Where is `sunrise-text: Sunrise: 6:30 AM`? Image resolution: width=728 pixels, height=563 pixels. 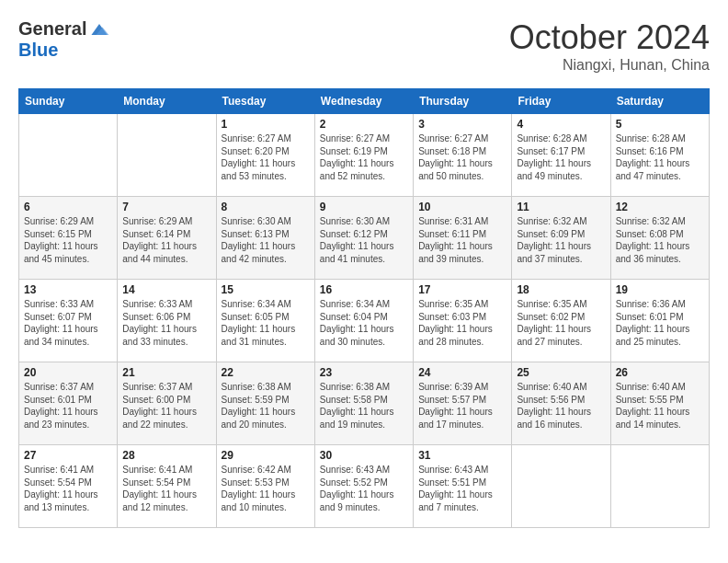
sunrise-text: Sunrise: 6:30 AM is located at coordinates (355, 221).